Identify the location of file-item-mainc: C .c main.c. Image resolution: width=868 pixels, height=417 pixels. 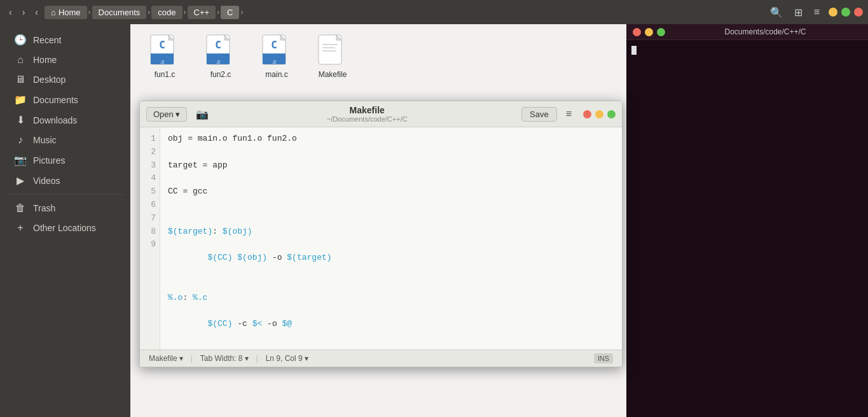
(277, 57).